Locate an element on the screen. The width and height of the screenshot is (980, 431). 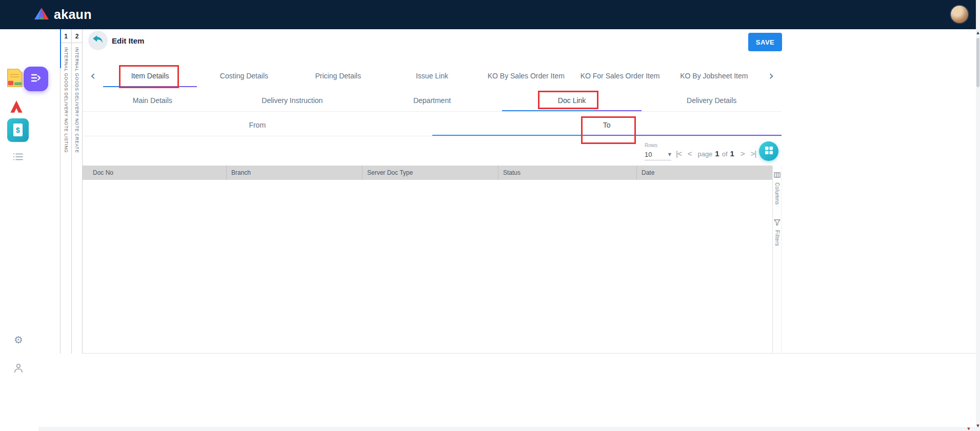
rows-per-page-label: Rows is located at coordinates (651, 146).